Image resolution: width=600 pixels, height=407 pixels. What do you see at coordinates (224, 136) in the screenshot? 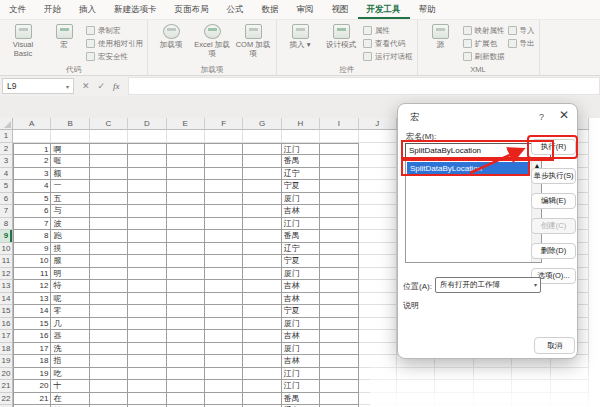
I see `cell-F1` at bounding box center [224, 136].